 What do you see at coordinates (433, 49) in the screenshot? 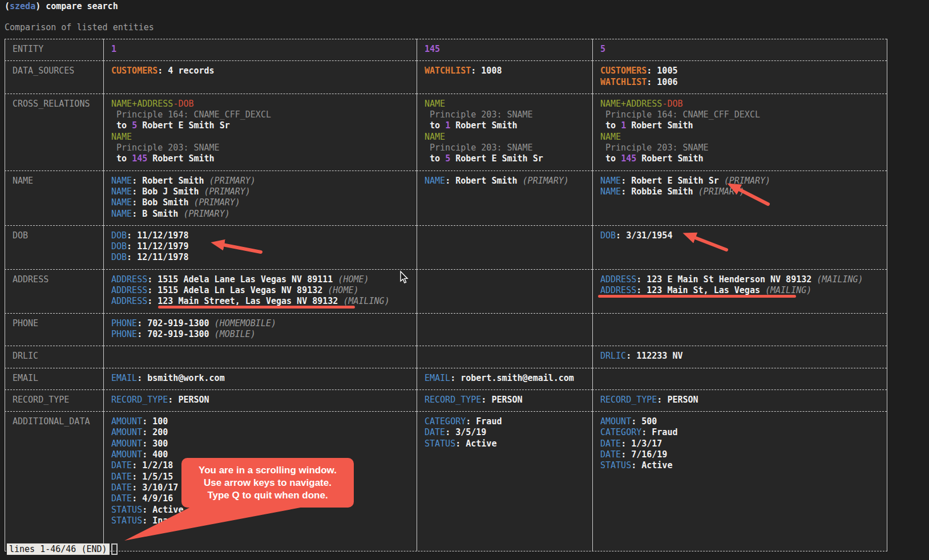
I see `entity-id: 145` at bounding box center [433, 49].